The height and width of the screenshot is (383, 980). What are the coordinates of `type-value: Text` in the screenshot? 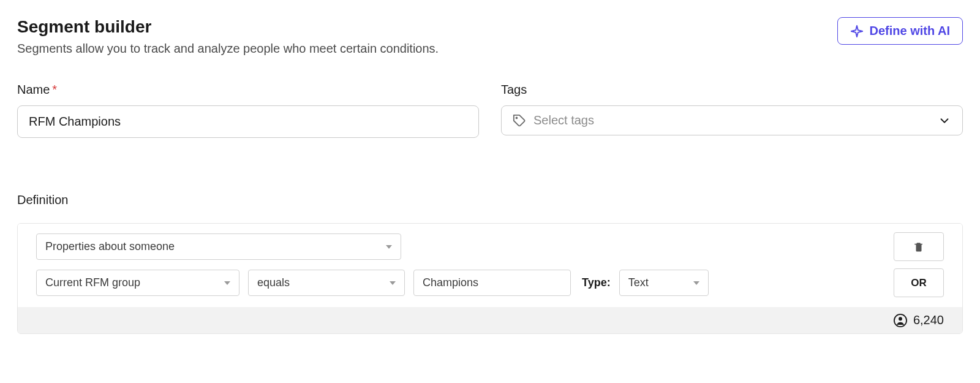 It's located at (638, 283).